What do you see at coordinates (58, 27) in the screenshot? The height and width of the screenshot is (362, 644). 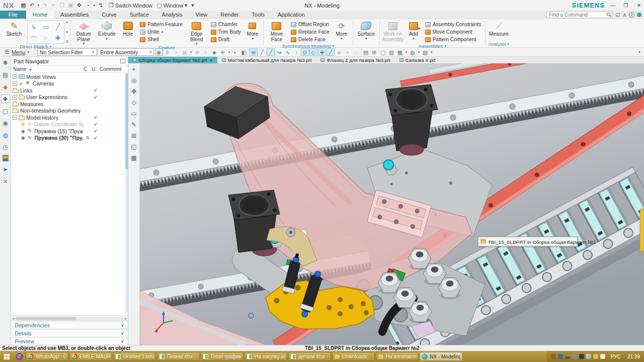 I see `line-icon: ╱` at bounding box center [58, 27].